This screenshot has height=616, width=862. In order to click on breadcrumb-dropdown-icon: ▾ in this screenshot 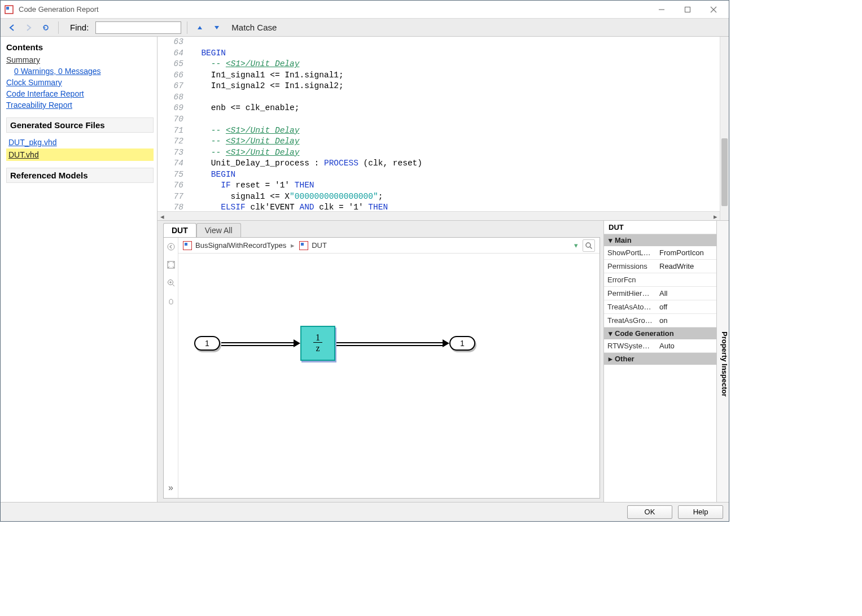, I will do `click(576, 245)`.